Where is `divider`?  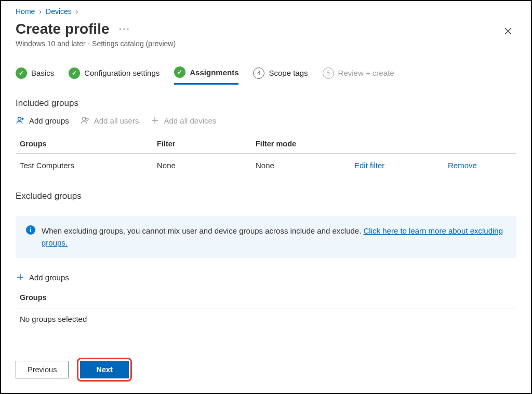 divider is located at coordinates (266, 333).